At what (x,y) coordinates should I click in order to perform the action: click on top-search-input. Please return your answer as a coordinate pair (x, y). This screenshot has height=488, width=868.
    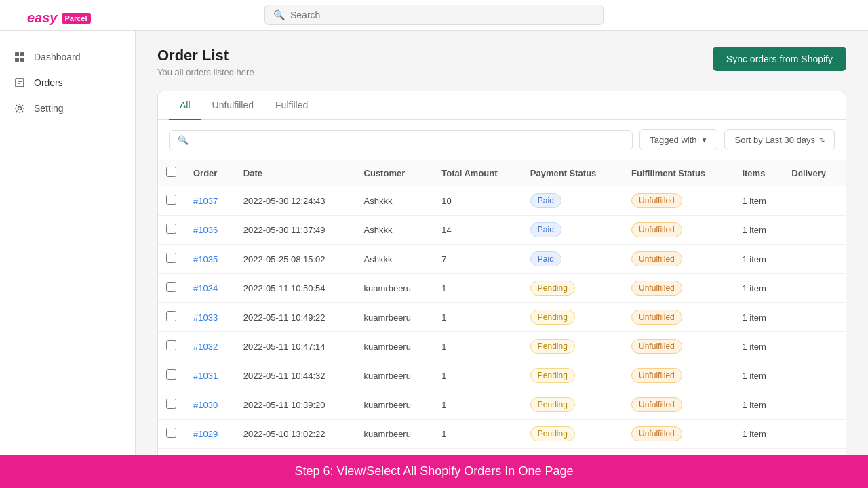
    Looking at the image, I should click on (442, 15).